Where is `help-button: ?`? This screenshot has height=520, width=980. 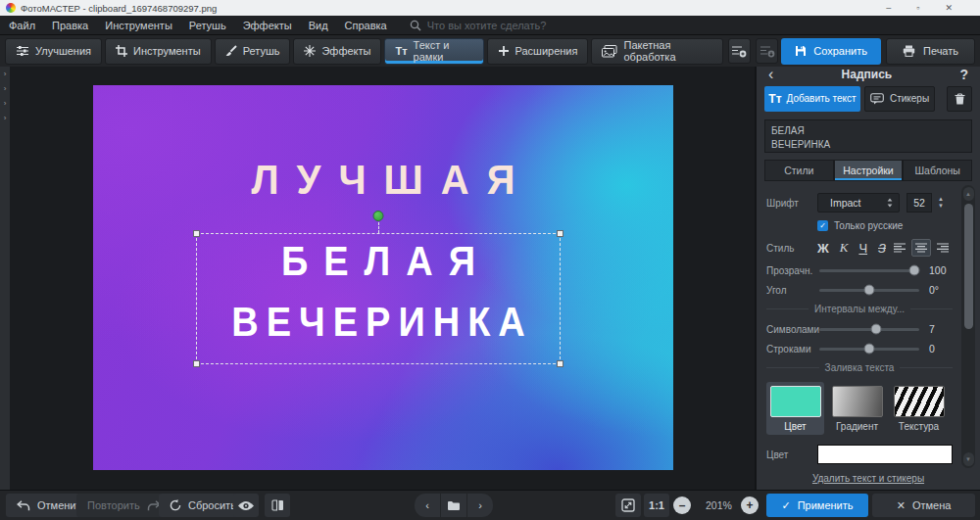 help-button: ? is located at coordinates (964, 74).